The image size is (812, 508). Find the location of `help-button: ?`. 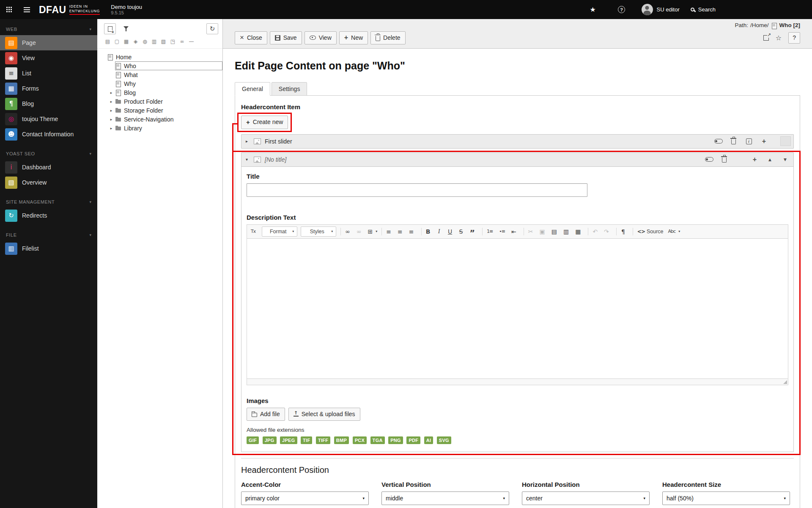

help-button: ? is located at coordinates (622, 9).